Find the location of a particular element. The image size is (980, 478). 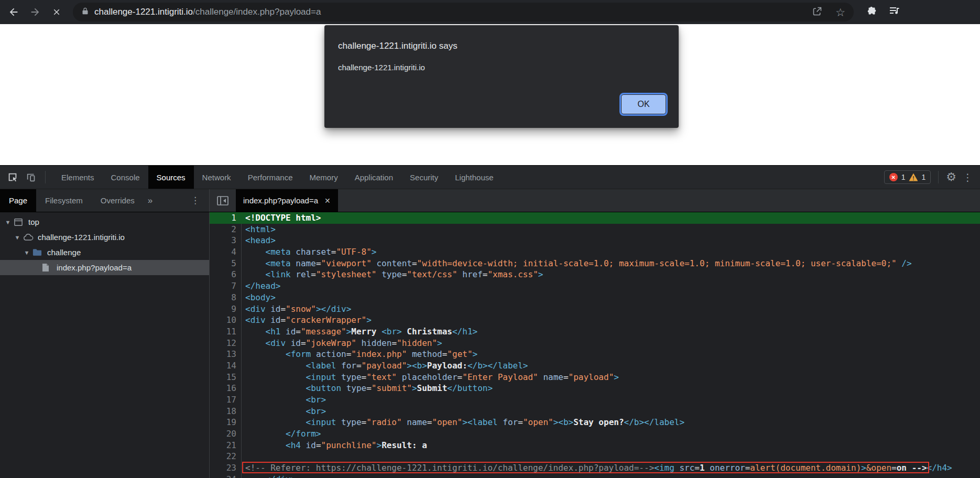

code-token: method is located at coordinates (427, 354).